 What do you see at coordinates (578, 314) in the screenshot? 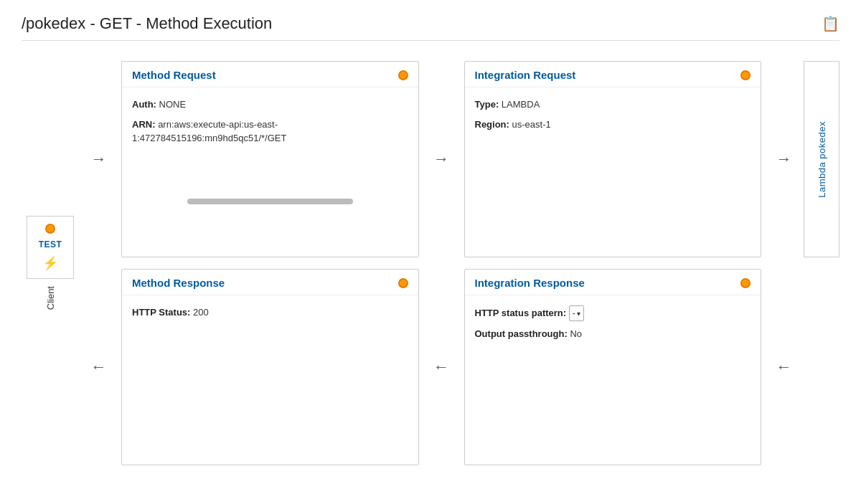
I see `chevron-down-icon: ▾` at bounding box center [578, 314].